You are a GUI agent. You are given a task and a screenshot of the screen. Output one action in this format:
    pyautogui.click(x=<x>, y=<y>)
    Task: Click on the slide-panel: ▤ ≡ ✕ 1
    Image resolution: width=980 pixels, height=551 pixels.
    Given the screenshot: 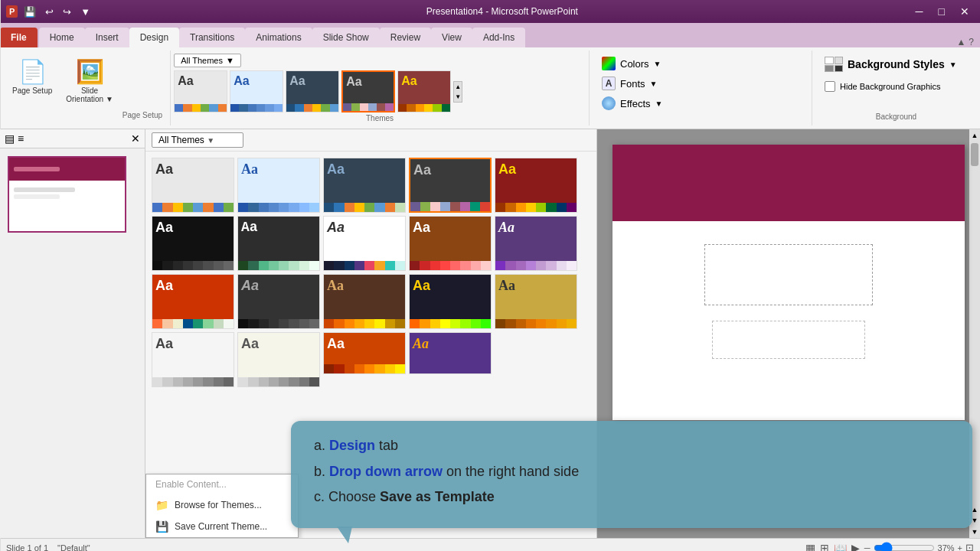 What is the action you would take?
    pyautogui.click(x=73, y=334)
    